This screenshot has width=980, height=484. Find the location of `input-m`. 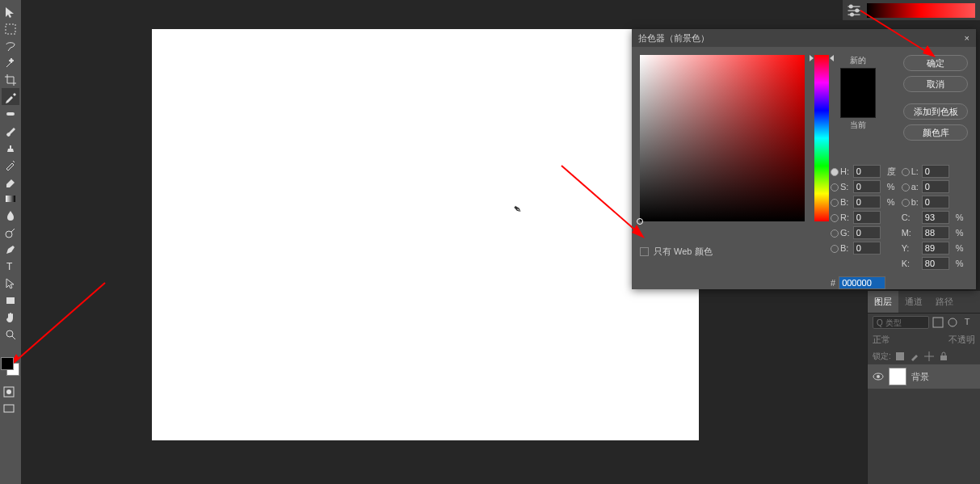

input-m is located at coordinates (936, 233).